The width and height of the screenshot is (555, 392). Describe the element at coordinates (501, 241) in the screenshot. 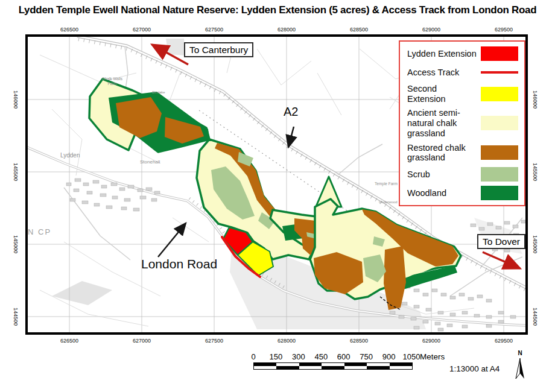

I see `to-dover-box: To Dover` at that location.